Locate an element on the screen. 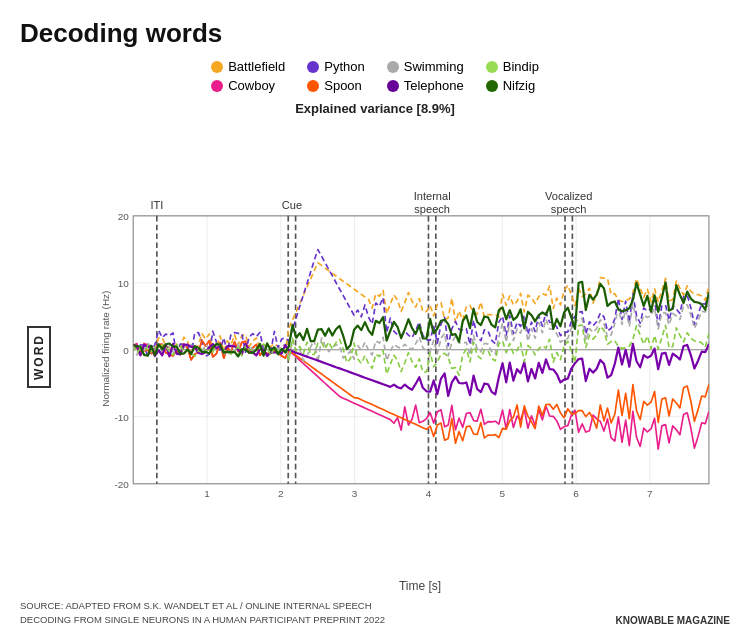  svg-text: -20 is located at coordinates (122, 484).